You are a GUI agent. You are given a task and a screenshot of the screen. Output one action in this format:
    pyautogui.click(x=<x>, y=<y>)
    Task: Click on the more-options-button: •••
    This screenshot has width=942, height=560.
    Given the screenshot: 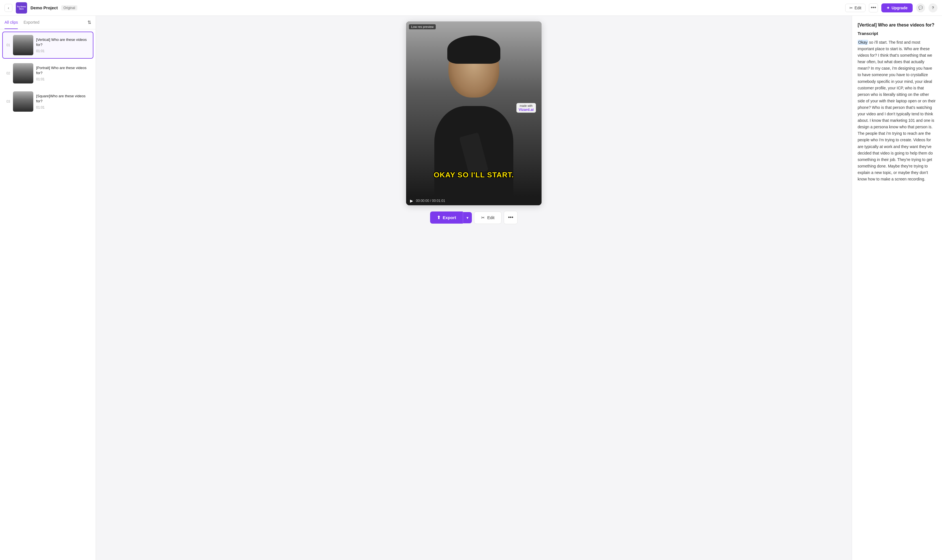 What is the action you would take?
    pyautogui.click(x=873, y=8)
    